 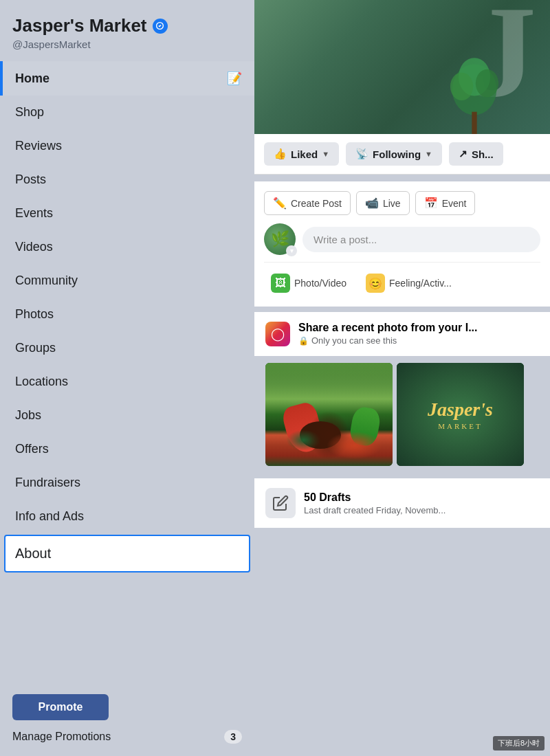 I want to click on page-title: Jasper's Market, so click(x=80, y=26).